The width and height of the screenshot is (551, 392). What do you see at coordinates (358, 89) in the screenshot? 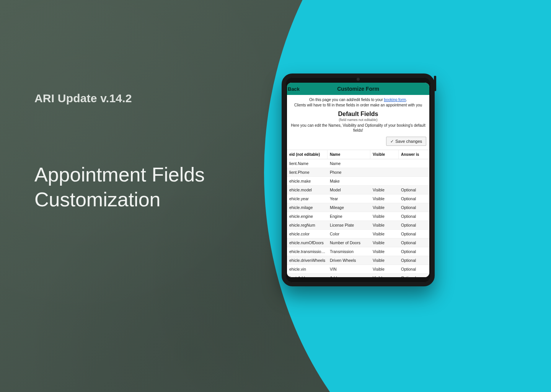
I see `app-header-title: Customize Form` at bounding box center [358, 89].